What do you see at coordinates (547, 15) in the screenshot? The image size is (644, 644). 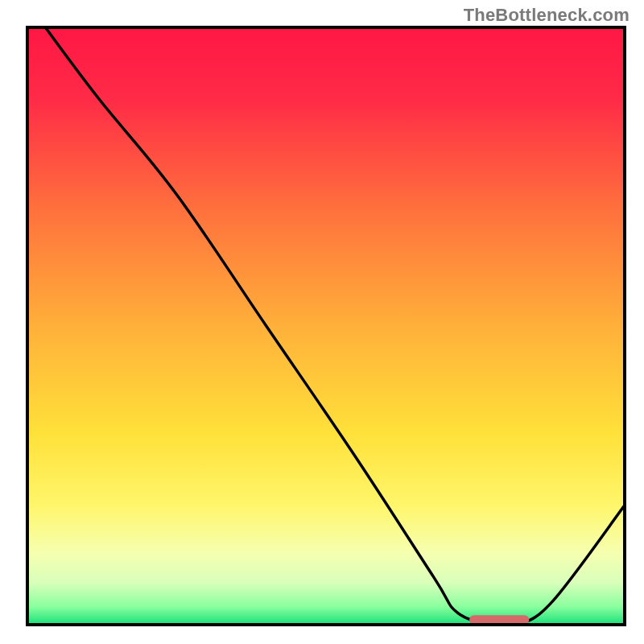 I see `watermark-text: TheBottleneck.com` at bounding box center [547, 15].